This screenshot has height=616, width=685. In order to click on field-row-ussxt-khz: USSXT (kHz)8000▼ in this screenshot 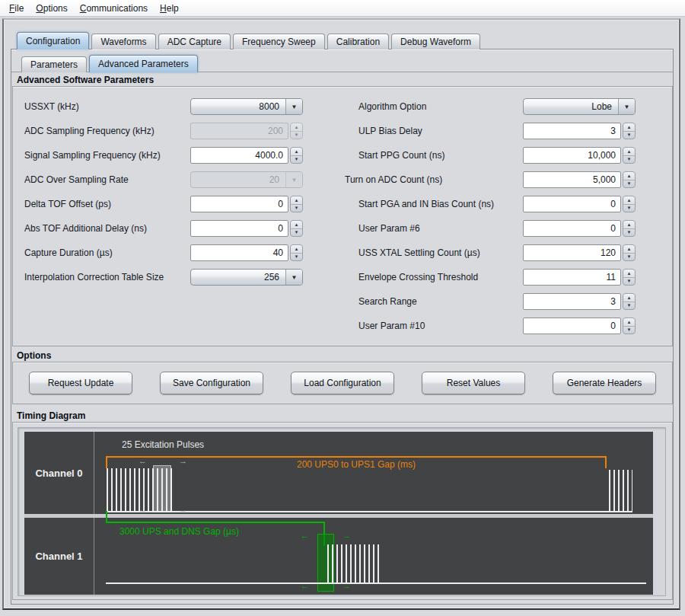, I will do `click(178, 107)`.